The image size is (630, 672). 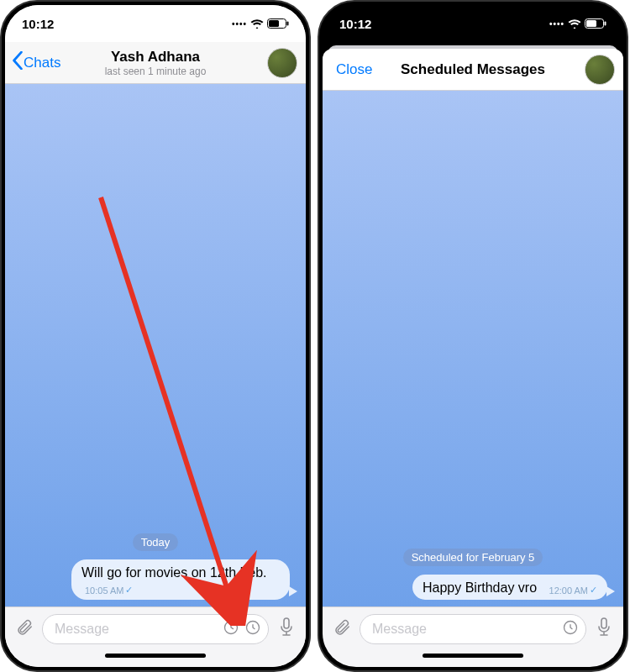 What do you see at coordinates (569, 591) in the screenshot?
I see `message-time: 12:00 AM` at bounding box center [569, 591].